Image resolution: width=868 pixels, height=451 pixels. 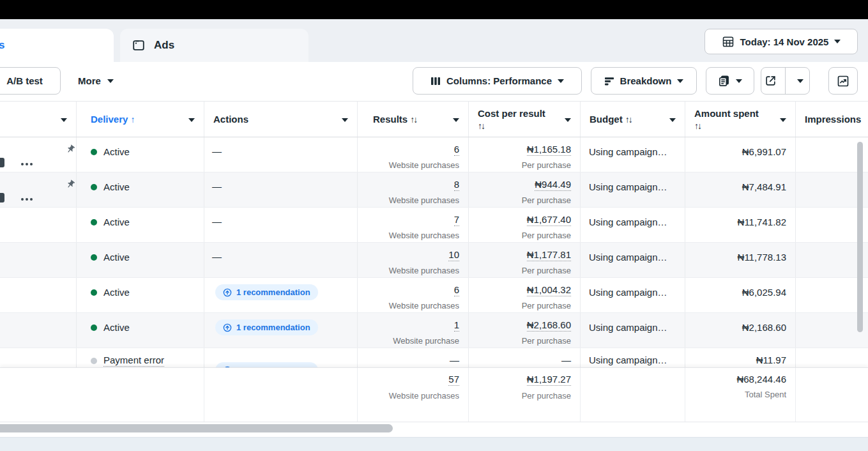 What do you see at coordinates (860, 237) in the screenshot?
I see `vertical-scrollbar` at bounding box center [860, 237].